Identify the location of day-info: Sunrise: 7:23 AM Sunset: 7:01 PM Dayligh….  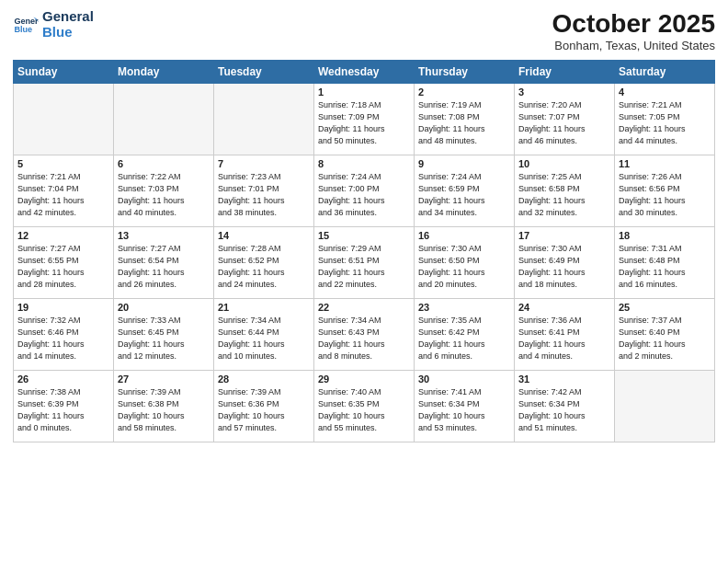
(264, 195).